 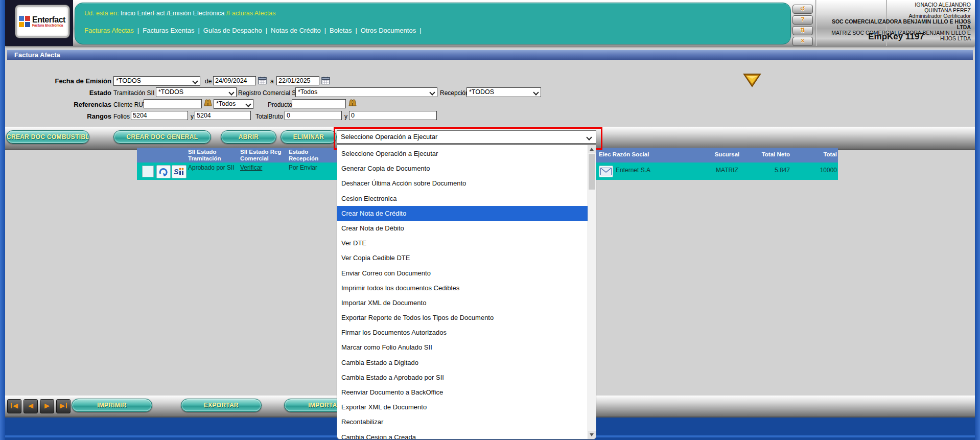 I want to click on dropdown-option: Seleccione Operación a Ejecutar, so click(x=463, y=153).